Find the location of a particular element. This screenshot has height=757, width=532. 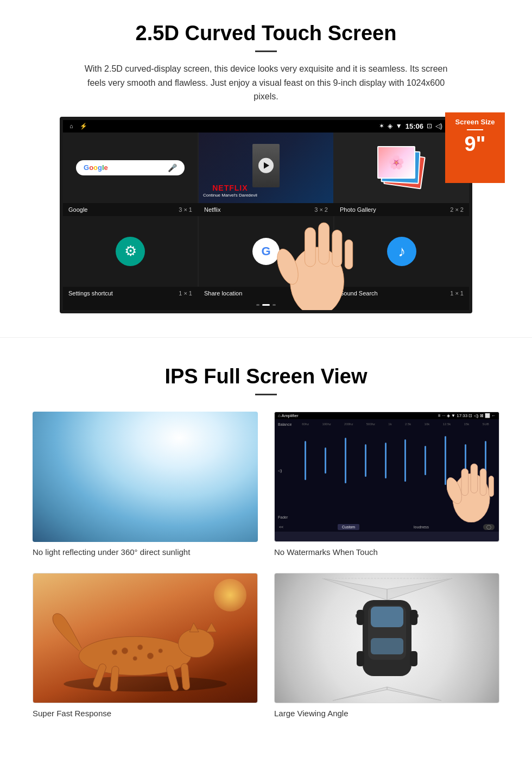

google-search-bar: Google 🎤 is located at coordinates (130, 168).